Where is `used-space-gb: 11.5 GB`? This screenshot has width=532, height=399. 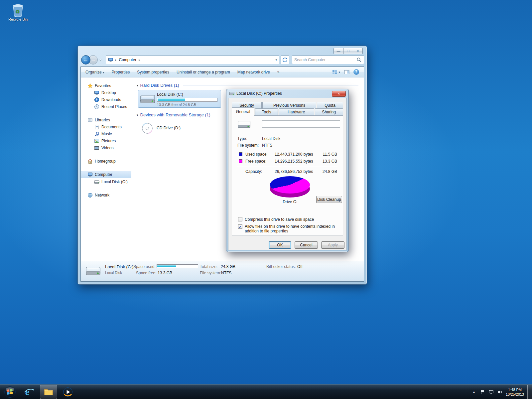 used-space-gb: 11.5 GB is located at coordinates (326, 154).